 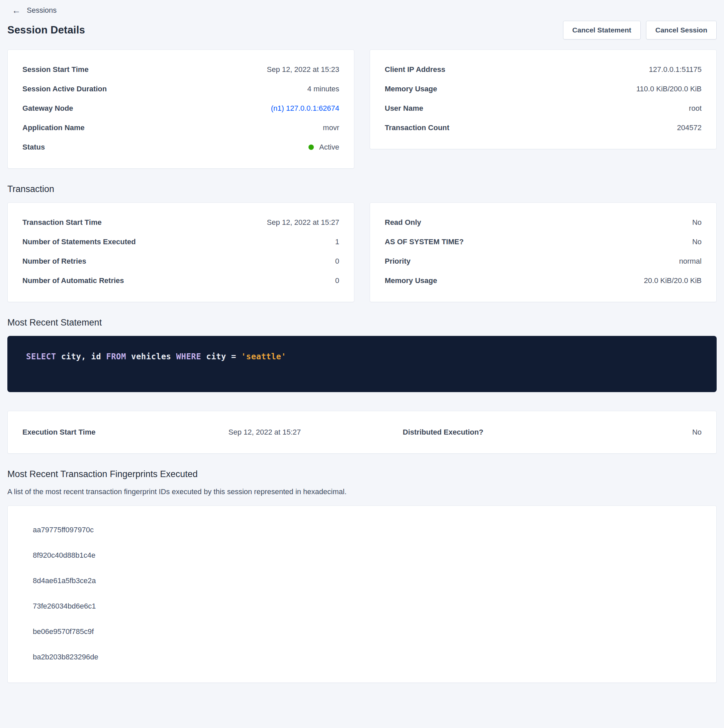 I want to click on kv-row-memory-usage: Memory Usage 110.0 KiB/200.0 KiB, so click(x=543, y=89).